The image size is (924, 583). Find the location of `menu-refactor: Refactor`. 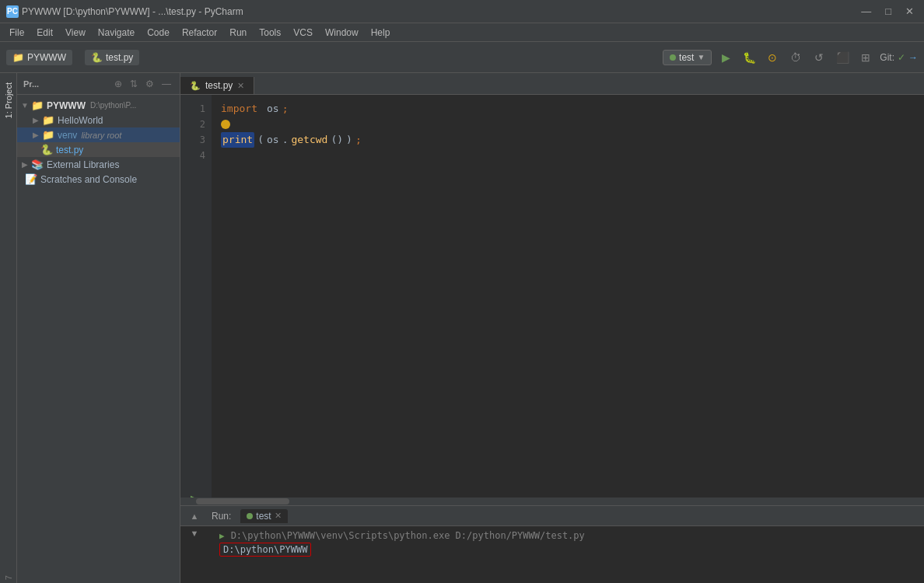

menu-refactor: Refactor is located at coordinates (199, 33).